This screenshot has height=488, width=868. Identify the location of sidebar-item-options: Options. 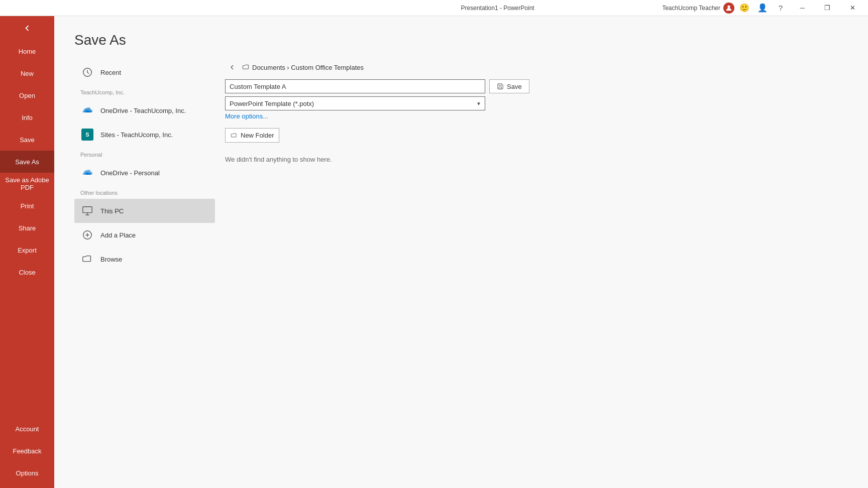
(27, 473).